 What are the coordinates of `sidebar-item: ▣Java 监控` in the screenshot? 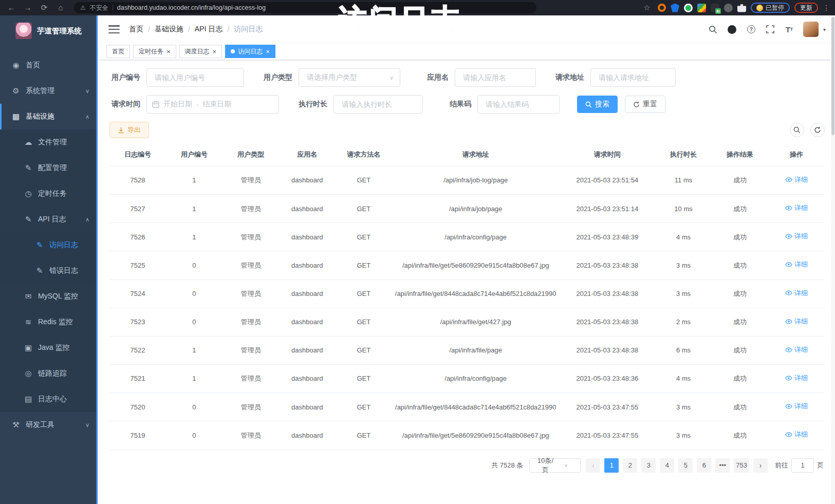 It's located at (49, 348).